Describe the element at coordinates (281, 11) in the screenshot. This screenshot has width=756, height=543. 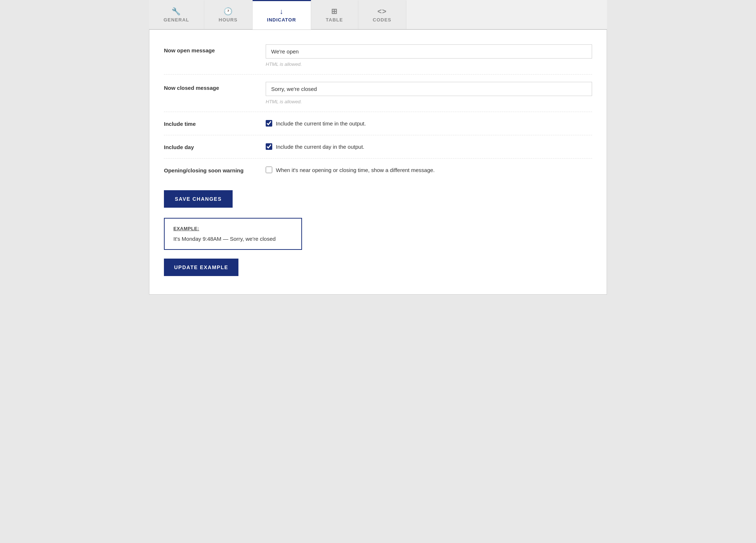
I see `indicator-icon: ↓` at that location.